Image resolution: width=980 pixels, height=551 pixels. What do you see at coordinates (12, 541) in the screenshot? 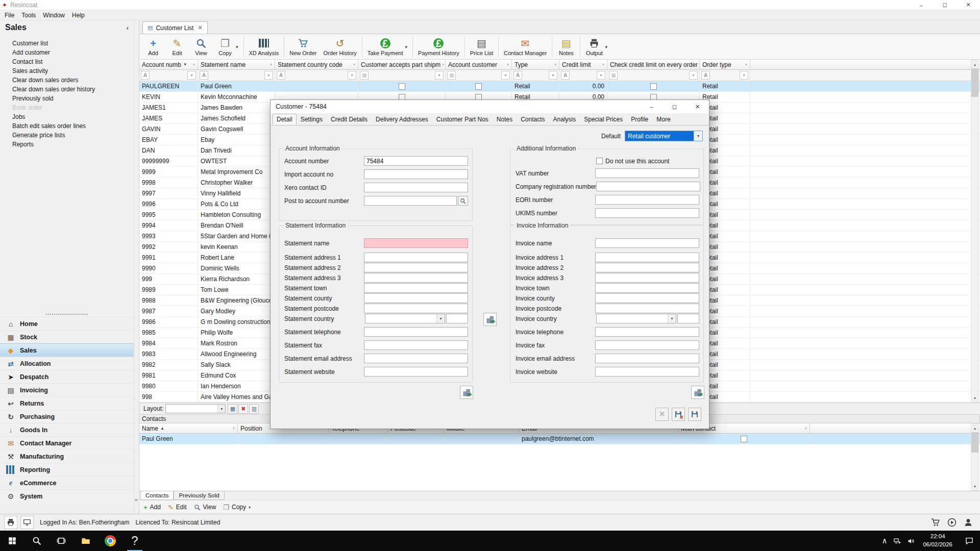
I see `taskbar-start` at bounding box center [12, 541].